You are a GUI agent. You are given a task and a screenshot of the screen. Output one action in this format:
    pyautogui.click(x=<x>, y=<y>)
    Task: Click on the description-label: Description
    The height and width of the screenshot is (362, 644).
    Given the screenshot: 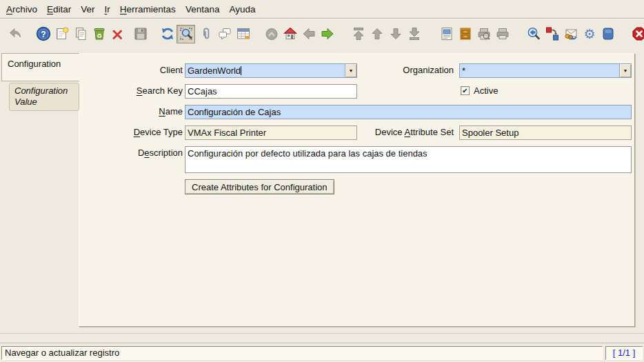 What is the action you would take?
    pyautogui.click(x=131, y=153)
    